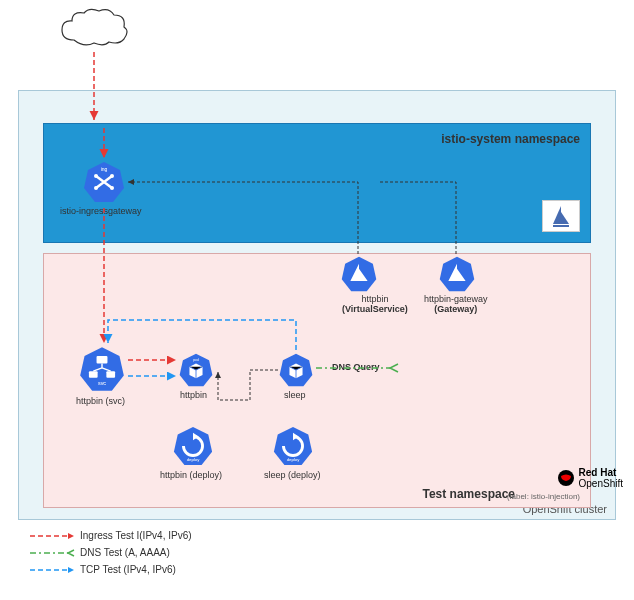 The image size is (634, 600). Describe the element at coordinates (296, 370) in the screenshot. I see `sleep-pod-icon` at that location.